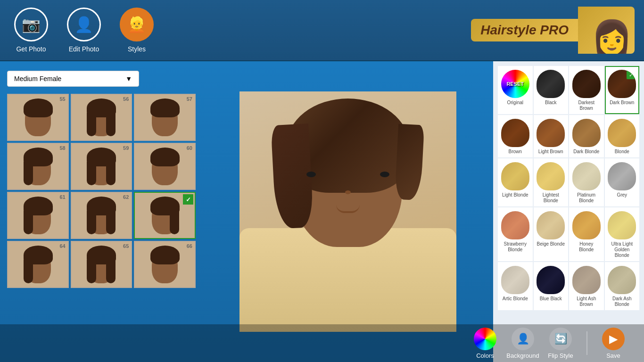 The width and height of the screenshot is (644, 362). Describe the element at coordinates (38, 166) in the screenshot. I see `style-thumb-58: 58` at that location.